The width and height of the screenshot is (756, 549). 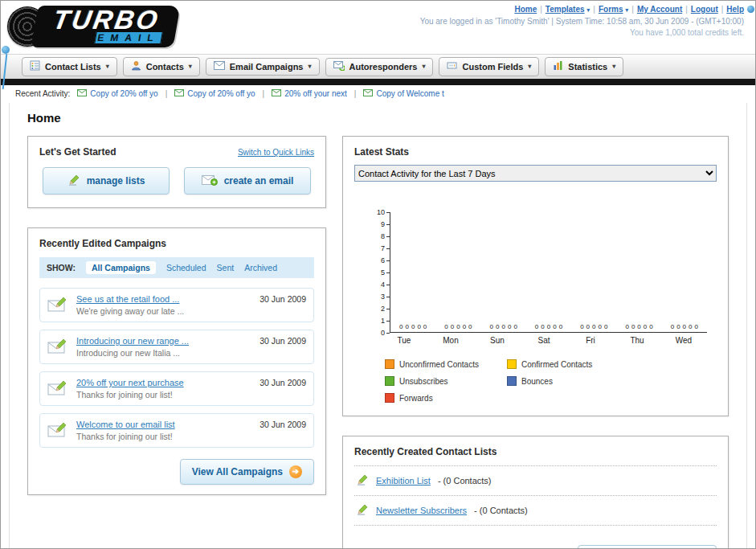 I want to click on get-started-panel: Let's Get Started Switch to Quick Links …, so click(x=177, y=172).